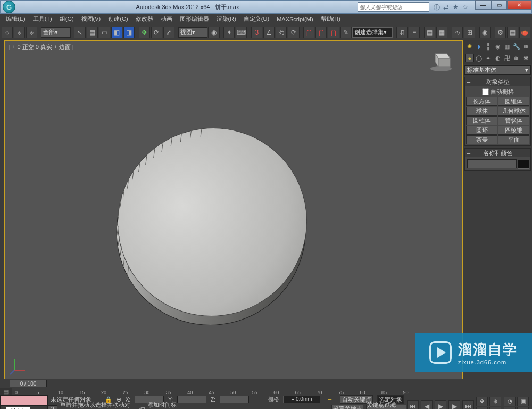 The width and height of the screenshot is (532, 409). Describe the element at coordinates (346, 32) in the screenshot. I see `edit-named-icon: ✎` at that location.